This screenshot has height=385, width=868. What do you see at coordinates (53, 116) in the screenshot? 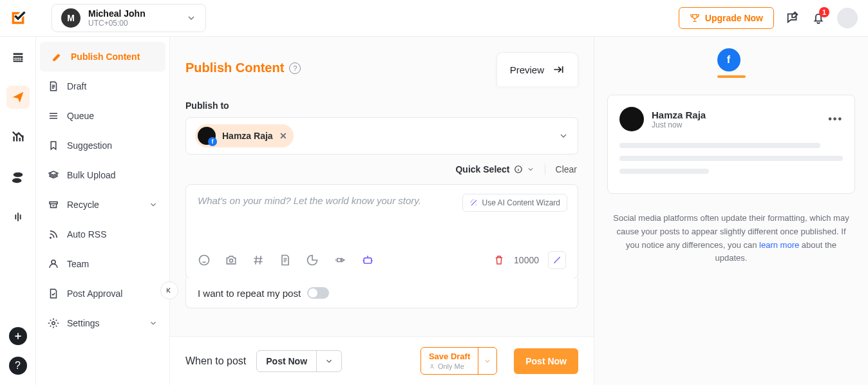
I see `list-icon` at bounding box center [53, 116].